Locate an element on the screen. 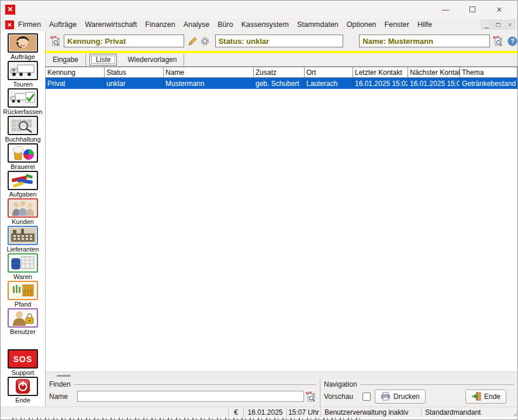 The image size is (518, 420). name-filter-input is located at coordinates (424, 41).